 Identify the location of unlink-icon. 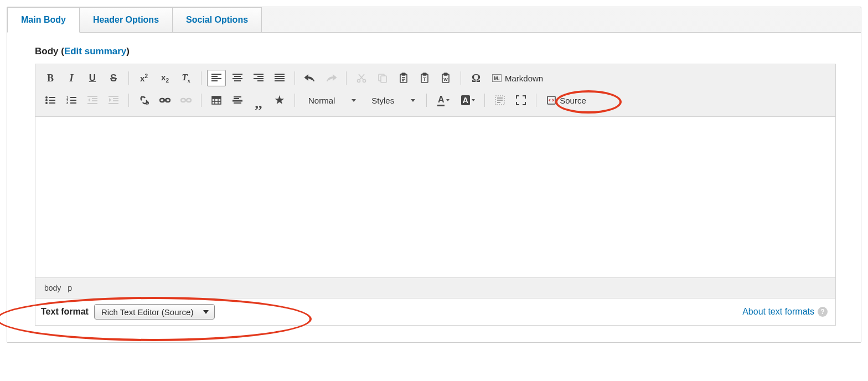
(186, 100).